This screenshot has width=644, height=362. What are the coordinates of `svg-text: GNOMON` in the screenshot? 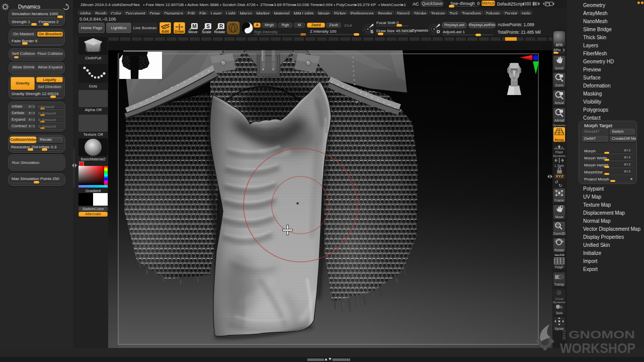 It's located at (602, 335).